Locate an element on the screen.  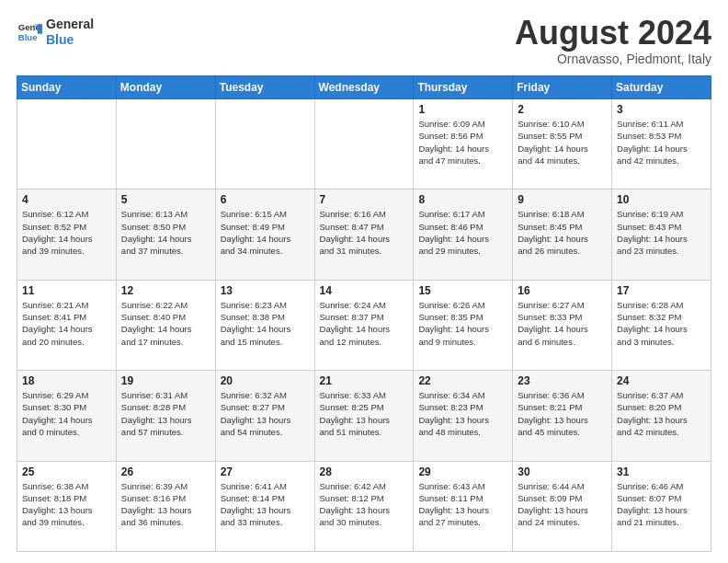
day-info: Sunrise: 6:33 AM Sunset: 8:25 PM Dayligh… is located at coordinates (364, 414).